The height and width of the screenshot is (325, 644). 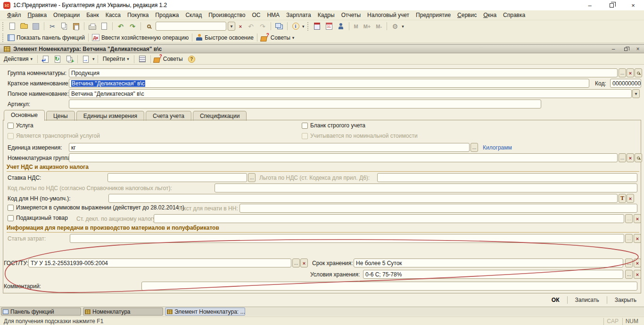 I want to click on full-name-dropdown-button: ▾, so click(x=636, y=93).